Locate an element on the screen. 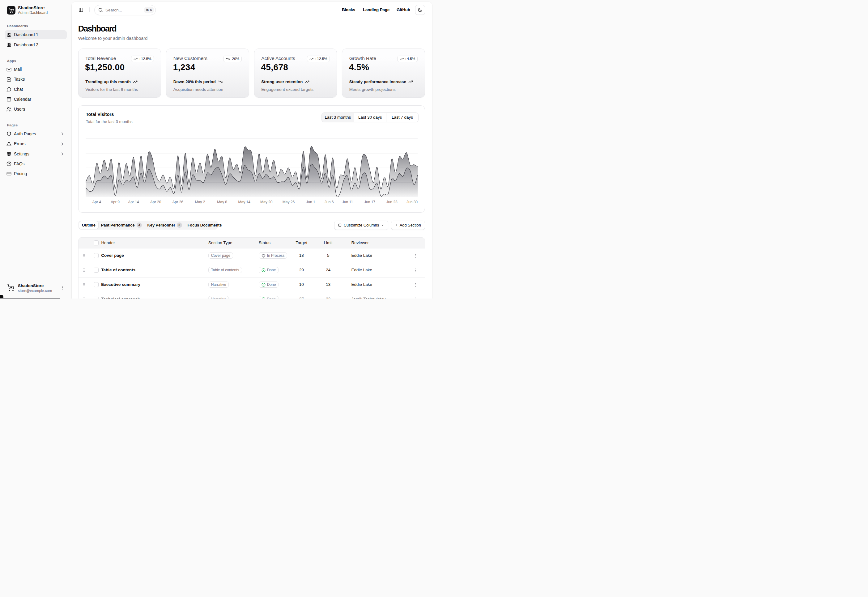  svg-text: Apr 9 is located at coordinates (115, 202).